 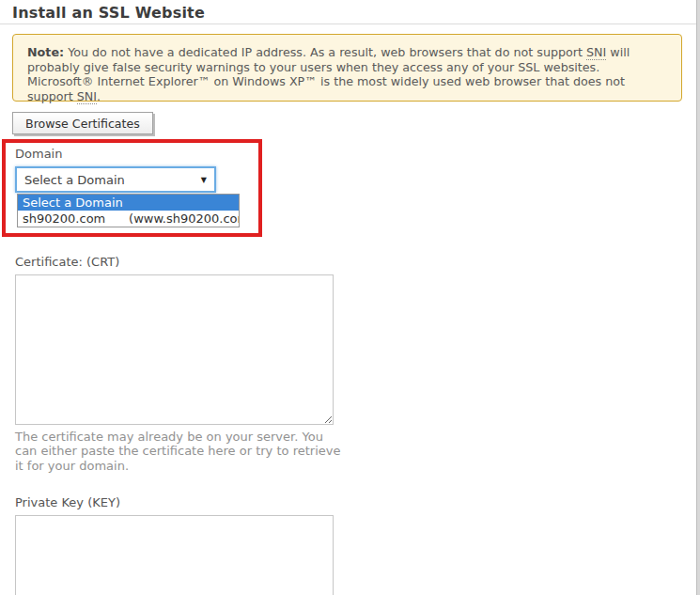 I want to click on scrollbar-track, so click(x=698, y=297).